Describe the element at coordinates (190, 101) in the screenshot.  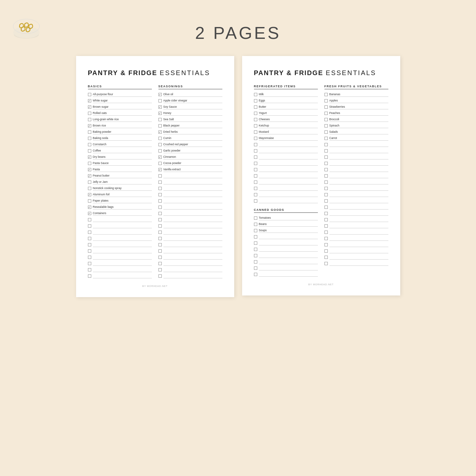
I see `list-item: Apple cider vinegar` at that location.